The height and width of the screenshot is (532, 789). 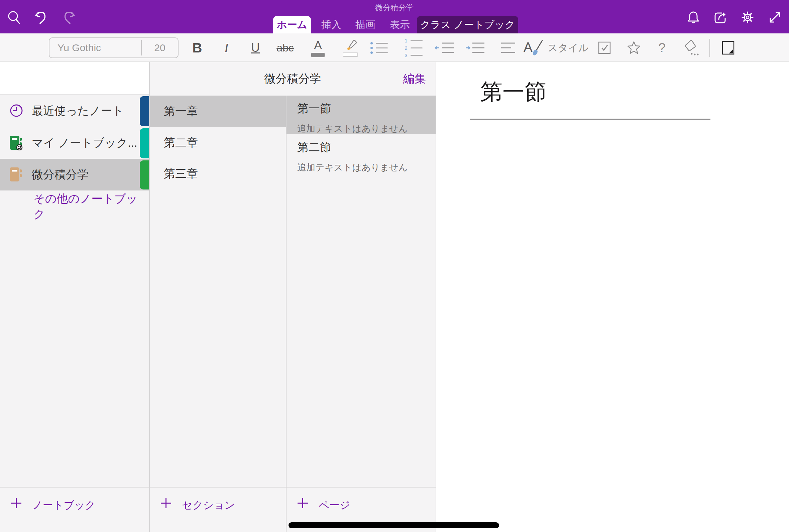 I want to click on pages-list: 第一節 追加テキストはありません 第二節 追加テキストはありません, so click(x=361, y=291).